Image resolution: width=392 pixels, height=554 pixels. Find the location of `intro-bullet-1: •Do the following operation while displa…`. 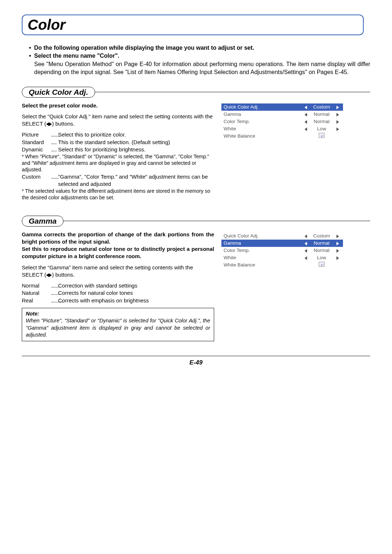

intro-bullet-1: •Do the following operation while displa… is located at coordinates (200, 48).